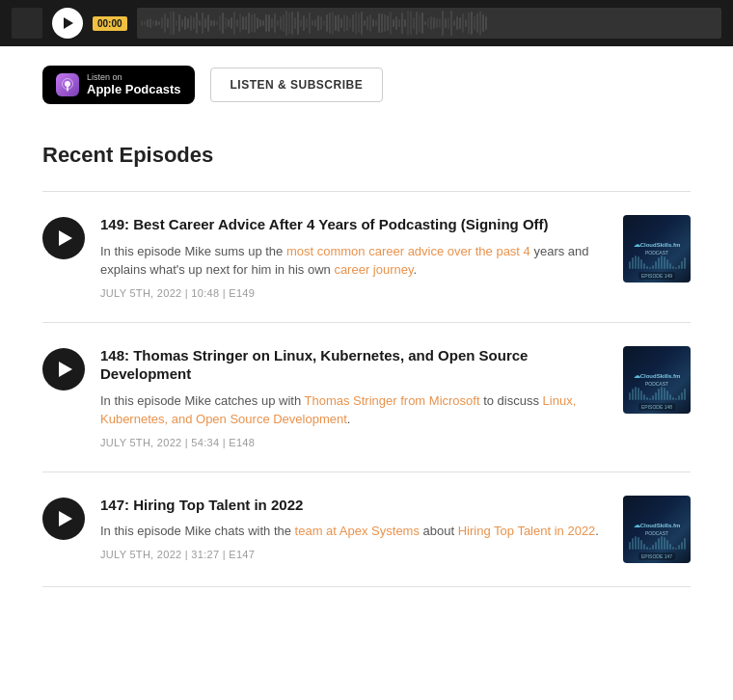  Describe the element at coordinates (354, 293) in the screenshot. I see `episode-meta: JULY 5TH, 2022 | 10:48 | E149` at that location.